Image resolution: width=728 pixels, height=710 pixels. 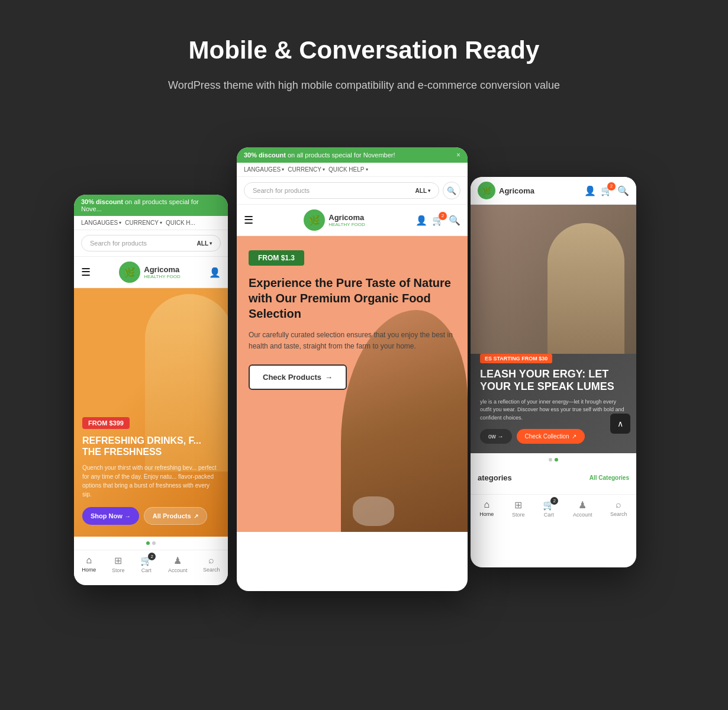 What do you see at coordinates (146, 564) in the screenshot?
I see `nav-cart-left: 🛒 2 Cart` at bounding box center [146, 564].